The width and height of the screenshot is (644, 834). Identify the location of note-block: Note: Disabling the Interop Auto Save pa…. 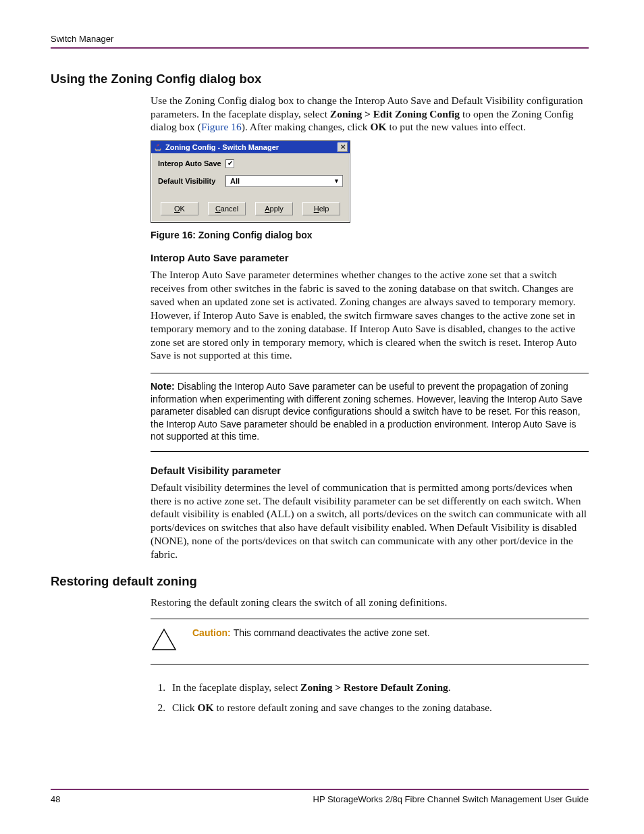
(370, 412).